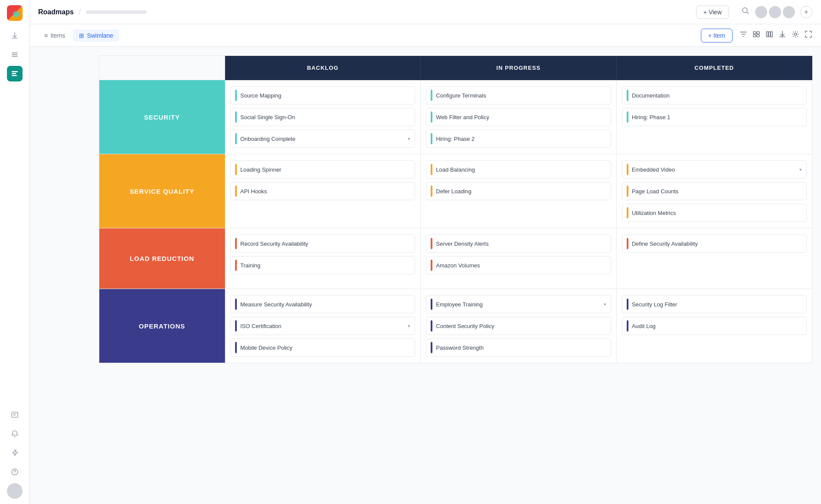  What do you see at coordinates (325, 95) in the screenshot?
I see `card-text: Source Mapping` at bounding box center [325, 95].